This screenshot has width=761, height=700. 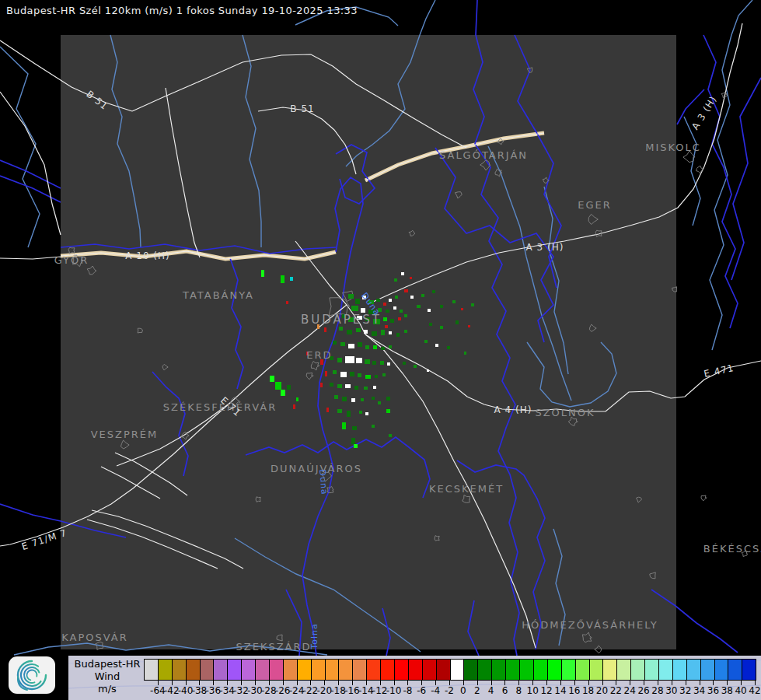 I want to click on legend-tick-label: 24, so click(x=630, y=691).